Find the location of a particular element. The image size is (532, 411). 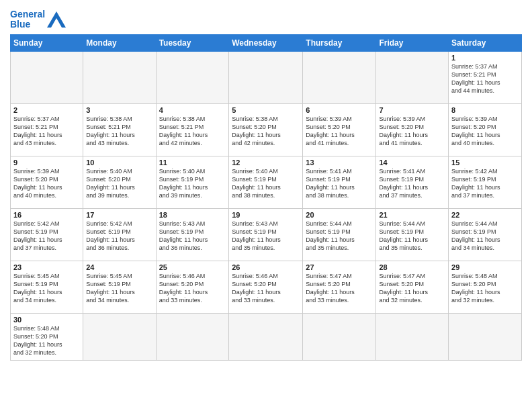

day-number: 6 is located at coordinates (339, 110).